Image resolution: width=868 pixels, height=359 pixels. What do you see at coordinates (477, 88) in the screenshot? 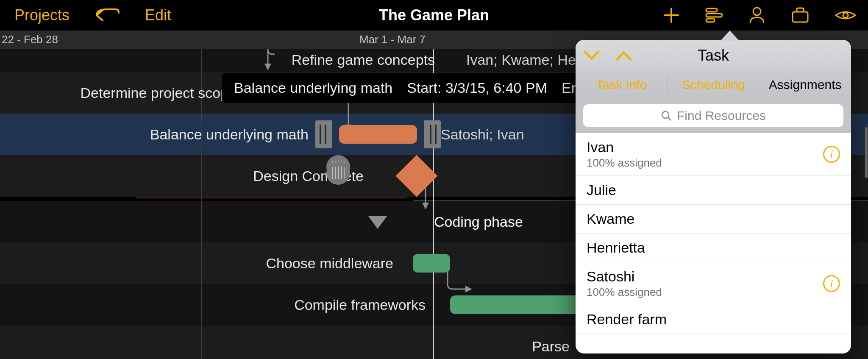
I see `tooltip-start: Start: 3/3/15, 6:40 PM` at bounding box center [477, 88].